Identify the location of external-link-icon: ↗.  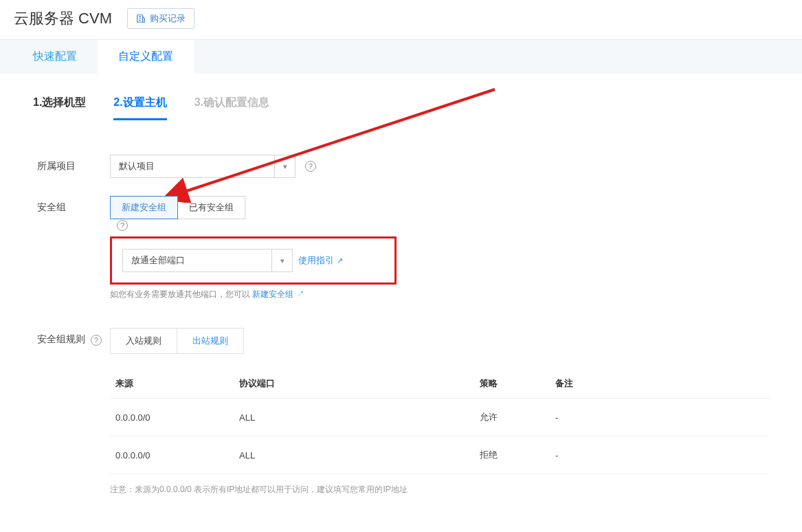
(339, 261).